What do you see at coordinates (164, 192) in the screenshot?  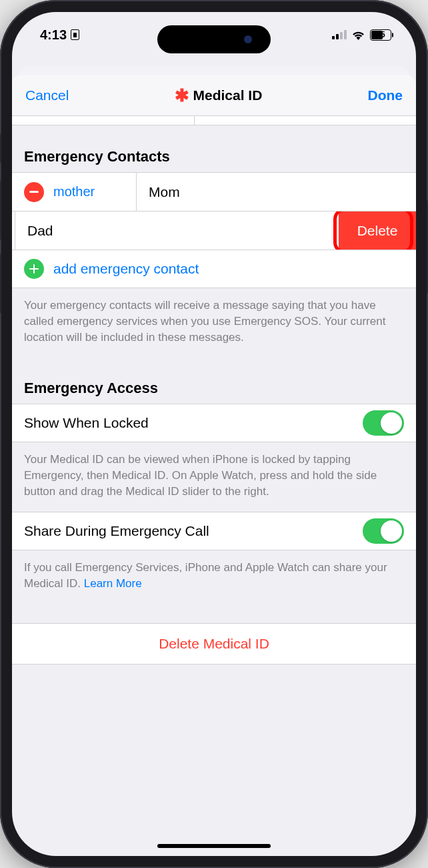 I see `contact-name: Mom` at bounding box center [164, 192].